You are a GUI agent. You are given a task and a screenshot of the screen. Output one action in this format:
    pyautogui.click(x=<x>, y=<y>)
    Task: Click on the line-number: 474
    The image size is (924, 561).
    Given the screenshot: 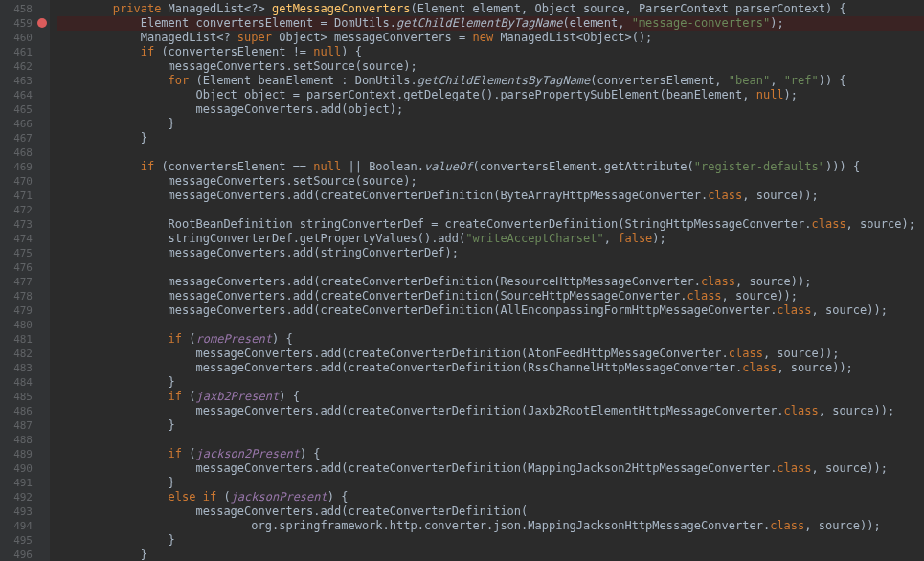 What is the action you would take?
    pyautogui.click(x=25, y=239)
    